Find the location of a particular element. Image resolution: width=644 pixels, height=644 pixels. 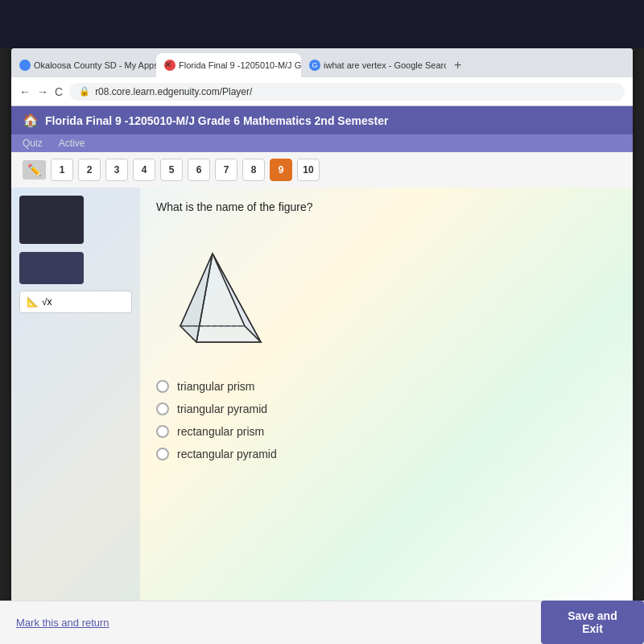

app-header: 🏠 Florida Final 9 -1205010-M/J Grade 6 M… is located at coordinates (322, 121).